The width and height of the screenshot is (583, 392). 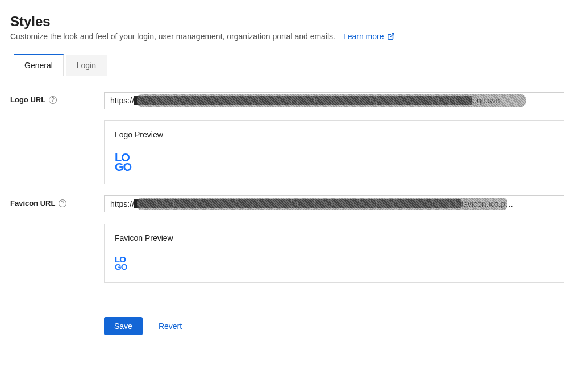 I want to click on page-title: Styles, so click(x=292, y=22).